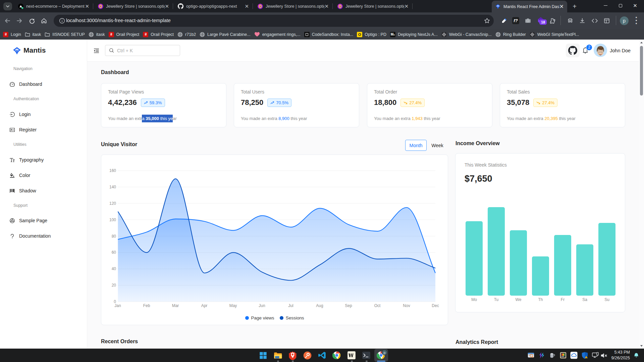 This screenshot has width=644, height=362. What do you see at coordinates (114, 236) in the screenshot?
I see `svg-text: 80` at bounding box center [114, 236].